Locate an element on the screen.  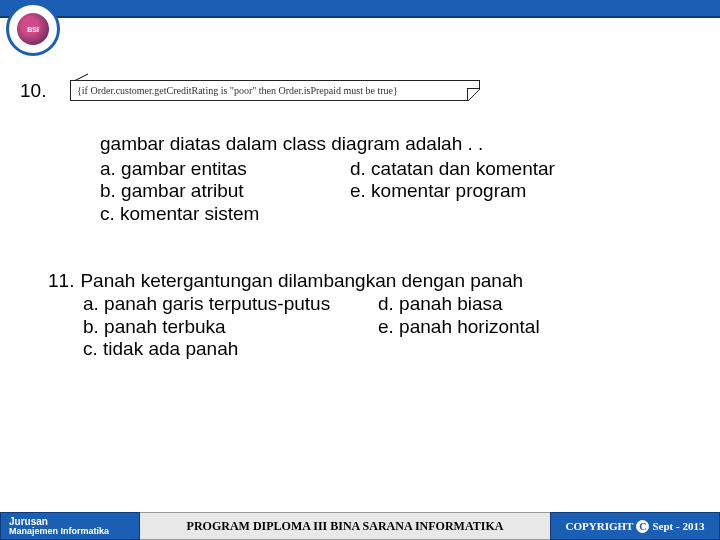
option-10e: e. komentar program is located at coordinates (525, 192).